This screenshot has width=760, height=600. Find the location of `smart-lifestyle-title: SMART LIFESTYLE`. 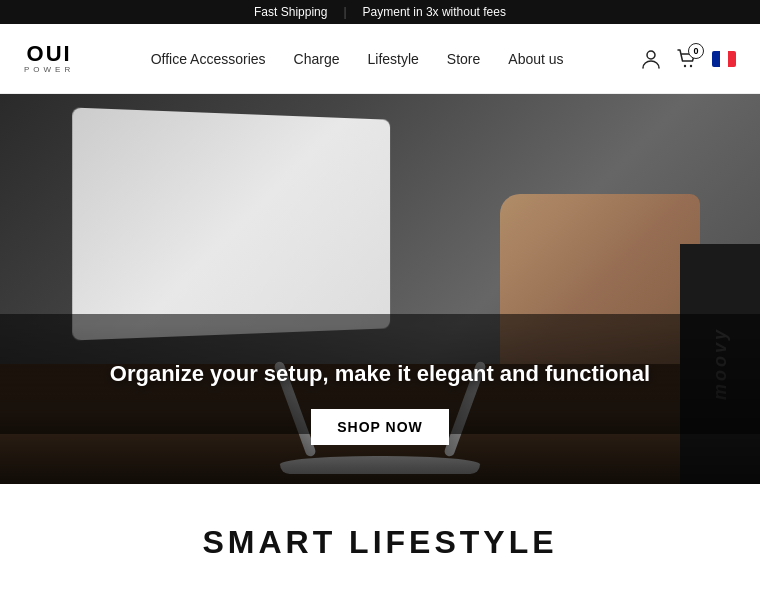

smart-lifestyle-title: SMART LIFESTYLE is located at coordinates (380, 542).